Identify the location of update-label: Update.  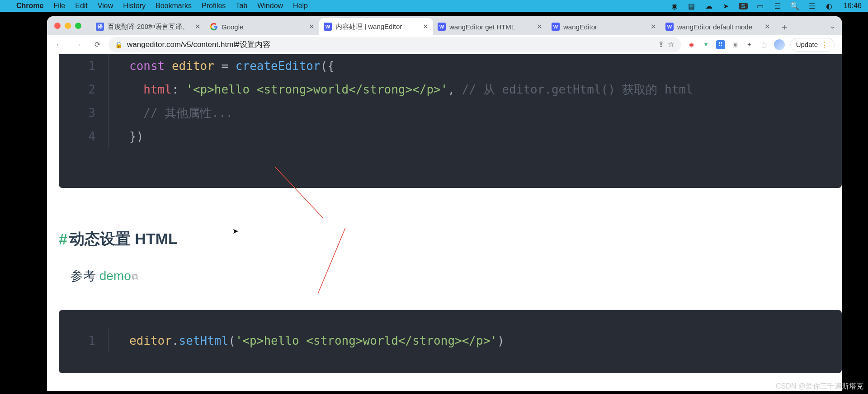
(807, 44).